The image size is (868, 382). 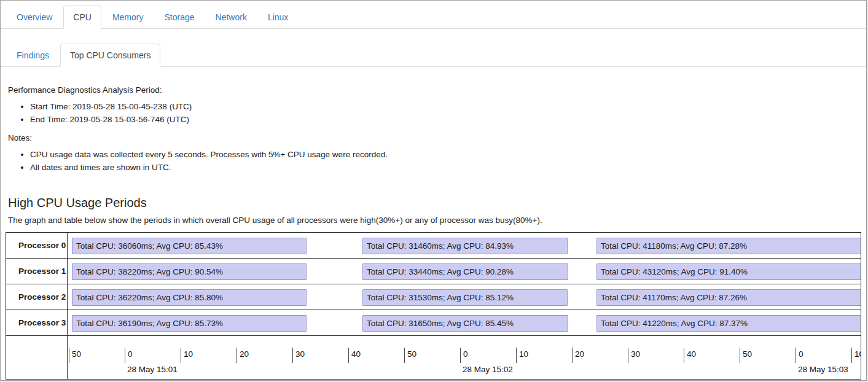 What do you see at coordinates (37, 271) in the screenshot?
I see `processor-label: Processor 1` at bounding box center [37, 271].